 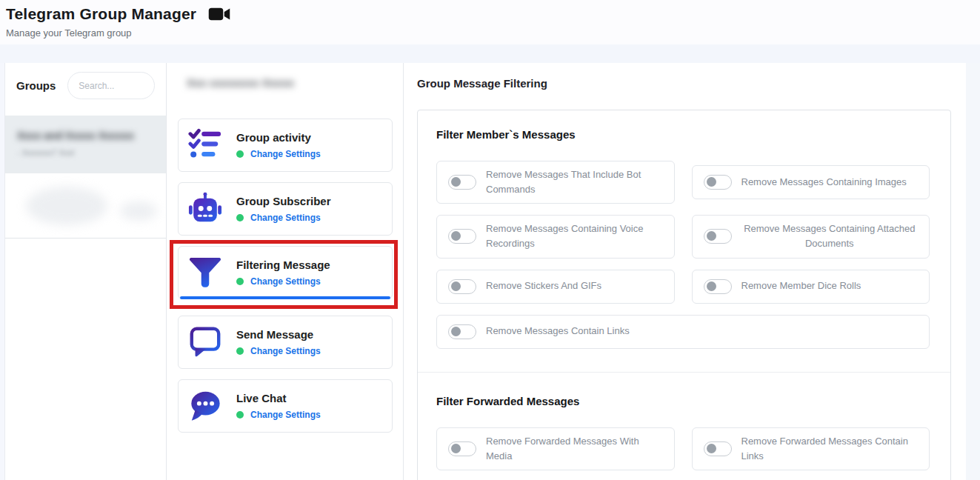 What do you see at coordinates (285, 209) in the screenshot?
I see `module-card-group-subscriber: Group Subscriber Change Settings` at bounding box center [285, 209].